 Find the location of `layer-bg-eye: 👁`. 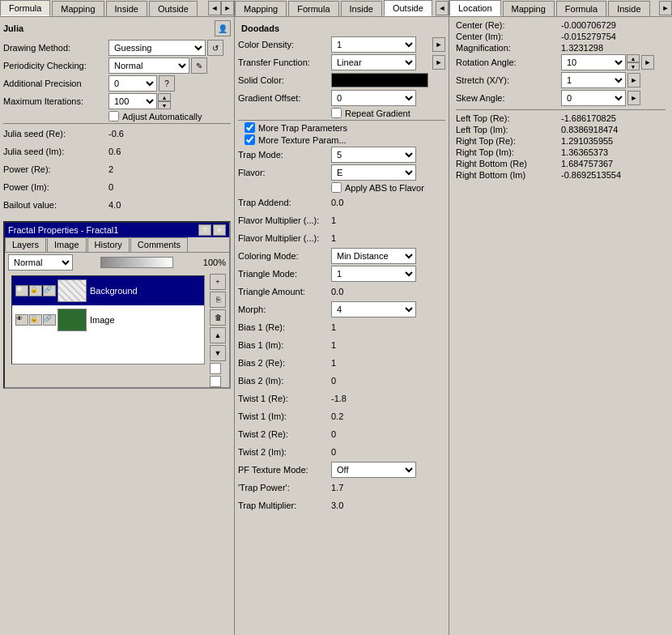

layer-bg-eye: 👁 is located at coordinates (22, 291).